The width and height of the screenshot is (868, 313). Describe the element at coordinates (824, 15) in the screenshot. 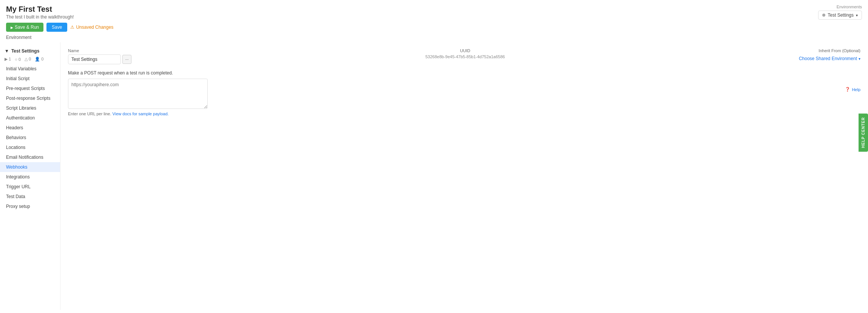

I see `env-status-dot` at that location.